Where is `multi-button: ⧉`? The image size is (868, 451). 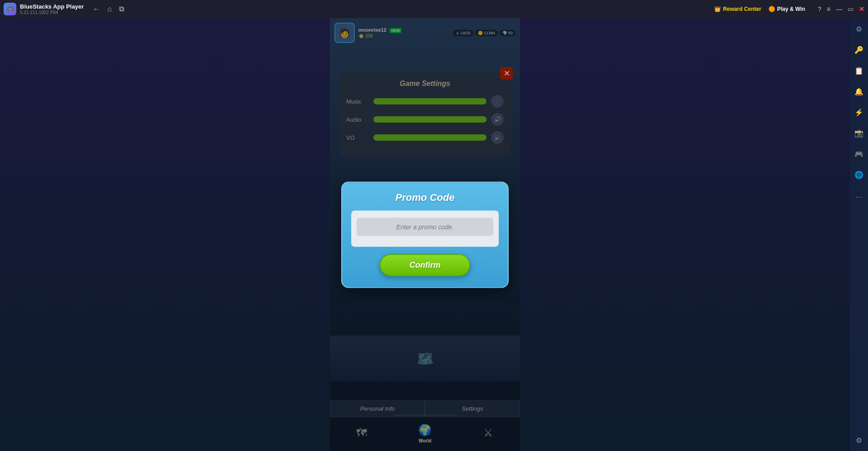 multi-button: ⧉ is located at coordinates (121, 9).